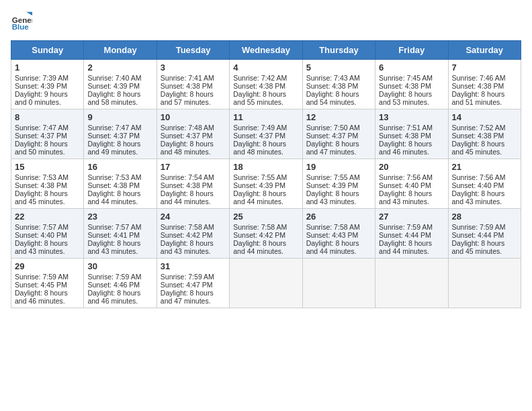 This screenshot has height=411, width=532. Describe the element at coordinates (120, 167) in the screenshot. I see `day-number: 16` at that location.